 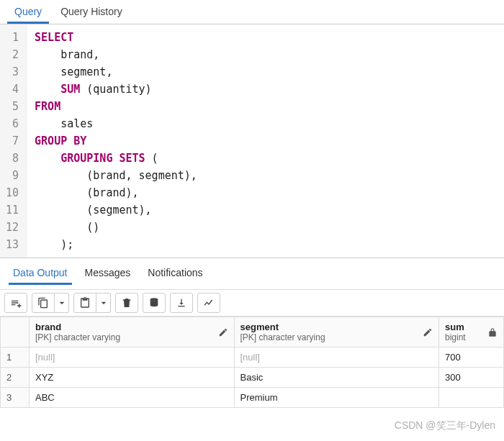 What do you see at coordinates (16, 303) in the screenshot?
I see `add-row-button` at bounding box center [16, 303].